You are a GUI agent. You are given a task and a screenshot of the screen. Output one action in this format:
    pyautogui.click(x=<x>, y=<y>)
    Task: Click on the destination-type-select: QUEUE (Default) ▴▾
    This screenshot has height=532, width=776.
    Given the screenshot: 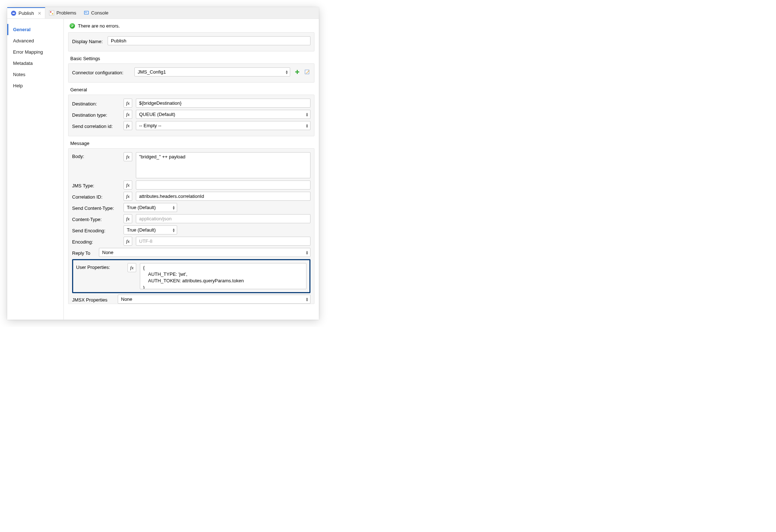 What is the action you would take?
    pyautogui.click(x=223, y=115)
    